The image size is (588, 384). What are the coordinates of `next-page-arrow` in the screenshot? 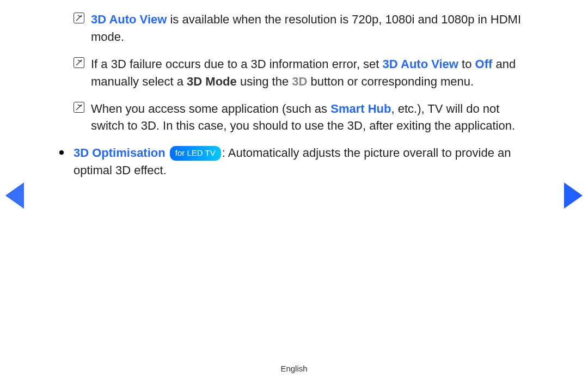 It's located at (573, 196).